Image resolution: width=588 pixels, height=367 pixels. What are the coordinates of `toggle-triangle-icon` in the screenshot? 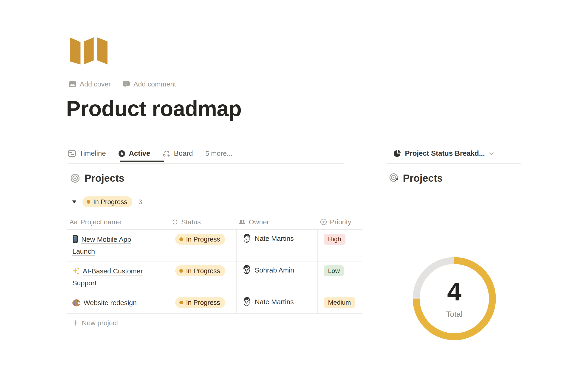 It's located at (74, 202).